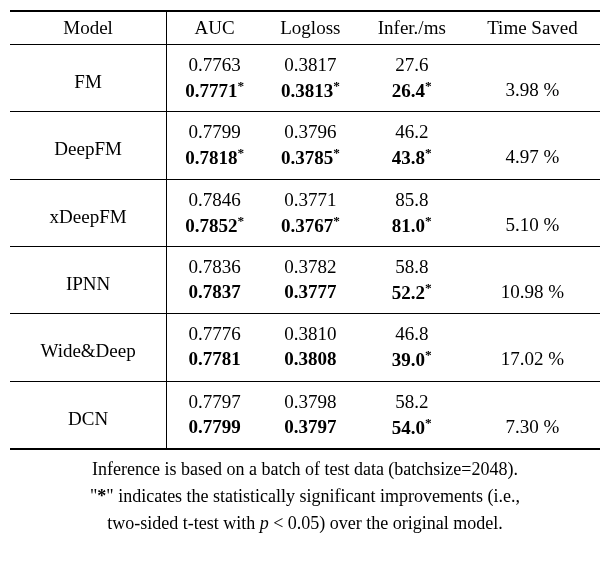 The width and height of the screenshot is (610, 570). I want to click on improved-logloss: 0.3785*, so click(310, 162).